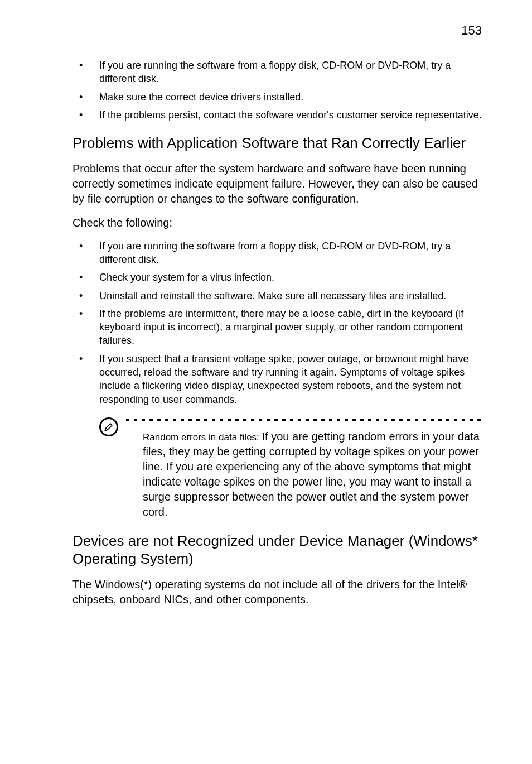 This screenshot has height=764, width=532. Describe the element at coordinates (304, 420) in the screenshot. I see `dashed-rule` at that location.